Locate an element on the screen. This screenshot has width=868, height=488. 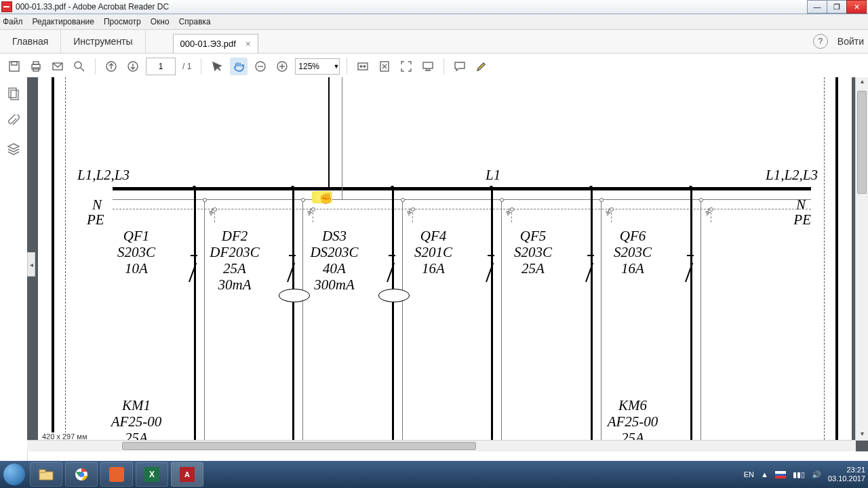
taskbar: X A EN ▲ ▮▮▯ 🔊 23:2103.10.2017 is located at coordinates (434, 474).